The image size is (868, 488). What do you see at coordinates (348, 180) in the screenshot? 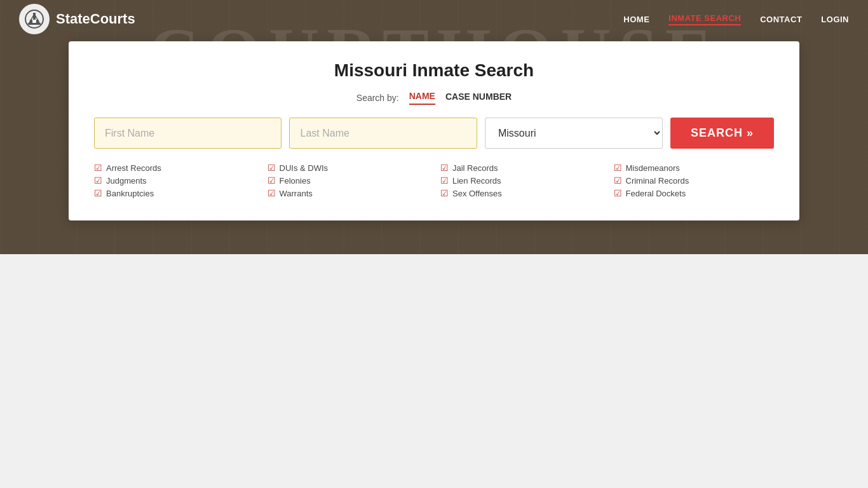
I see `checkbox-felonies: ☑ Felonies` at bounding box center [348, 180].